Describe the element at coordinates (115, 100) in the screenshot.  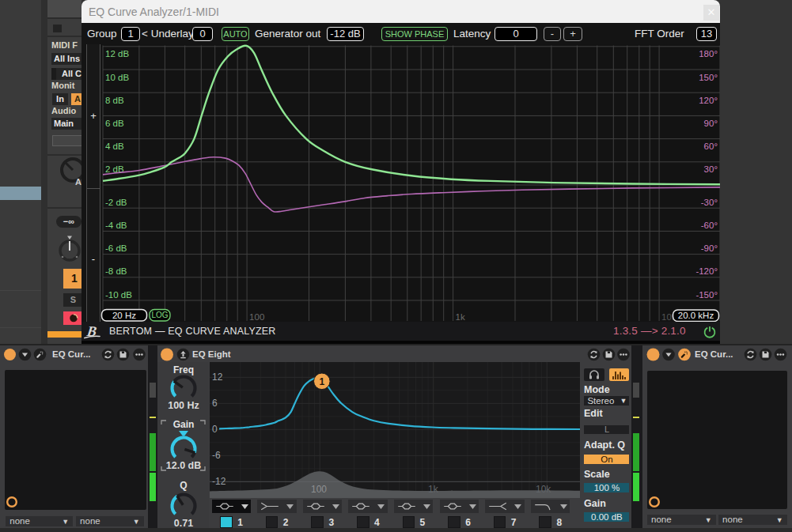
I see `svg-text: 8 dB` at that location.